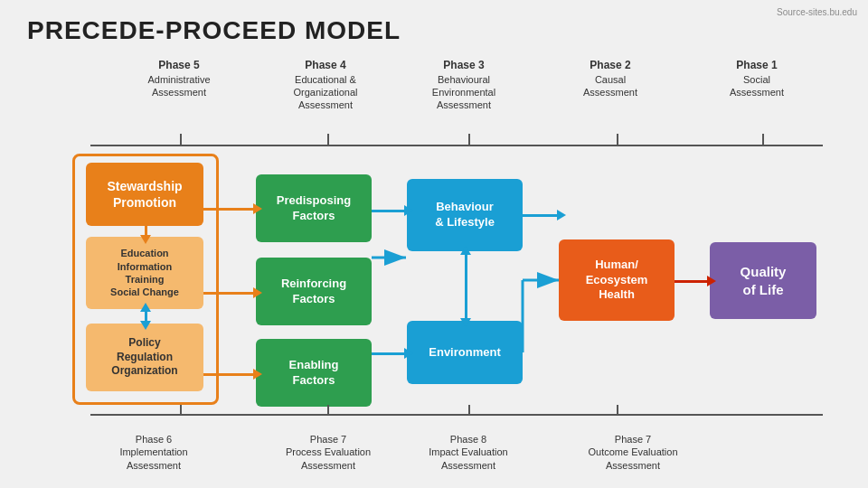 The image size is (868, 488). Describe the element at coordinates (154, 452) in the screenshot. I see `phase-6-label: Phase 6 ImplementationAssessment` at that location.